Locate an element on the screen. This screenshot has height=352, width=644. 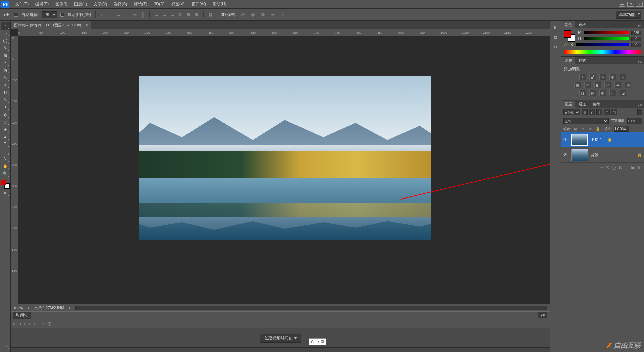
foreground-color-swatch is located at coordinates (4, 183).